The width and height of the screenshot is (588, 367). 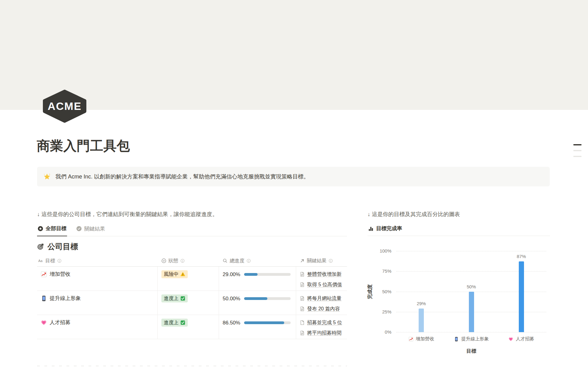 I want to click on key-result-link: 整體營收增加新, so click(x=324, y=274).